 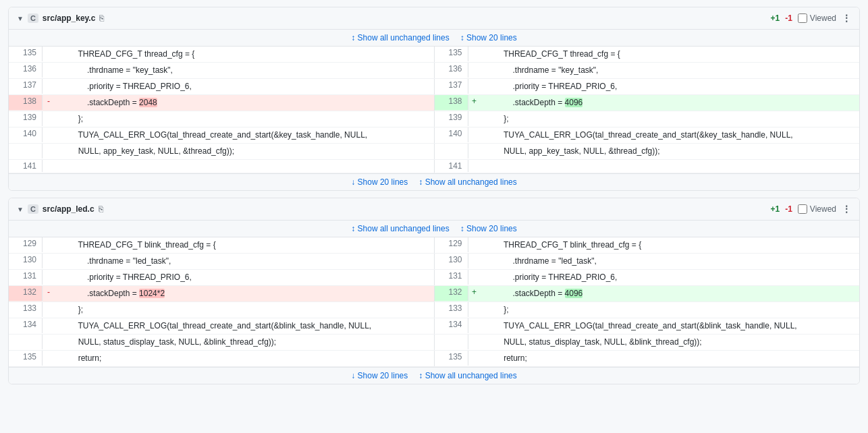 What do you see at coordinates (452, 103) in the screenshot?
I see `right-line-num: 138` at bounding box center [452, 103].